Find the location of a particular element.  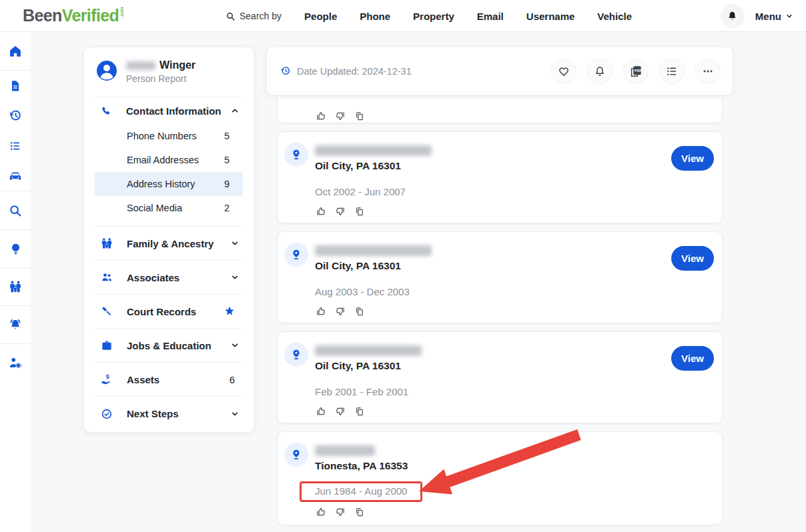

lightbulb-icon is located at coordinates (16, 249).